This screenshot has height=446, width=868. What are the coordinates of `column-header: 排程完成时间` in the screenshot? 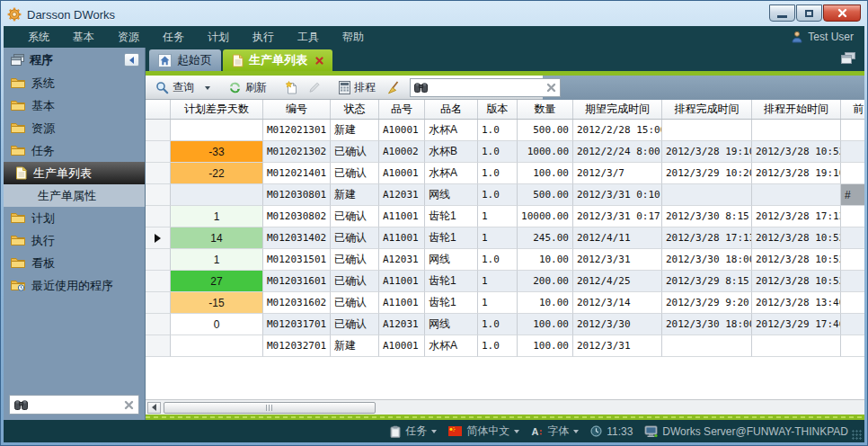 It's located at (707, 110).